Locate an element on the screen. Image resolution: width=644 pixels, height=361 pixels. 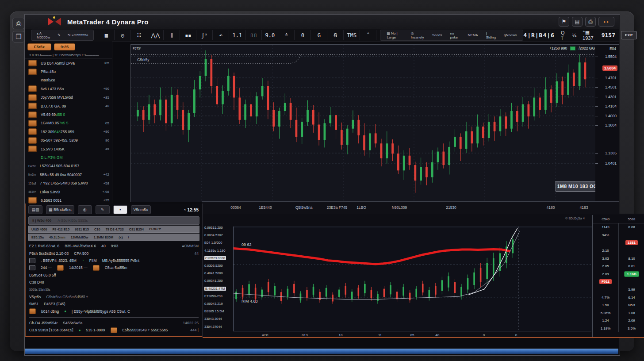
terminal-tool-5: V5nm5o is located at coordinates (141, 210).